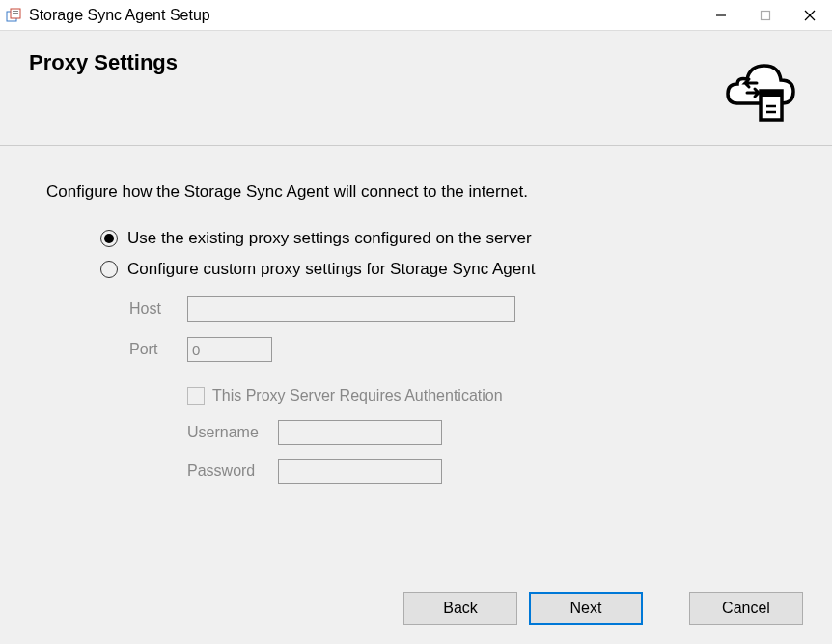 The width and height of the screenshot is (832, 644). I want to click on password-label: Password, so click(233, 471).